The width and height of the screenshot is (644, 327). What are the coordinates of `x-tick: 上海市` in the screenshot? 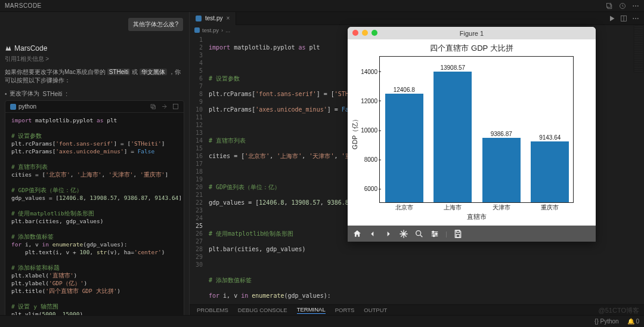 It's located at (453, 208).